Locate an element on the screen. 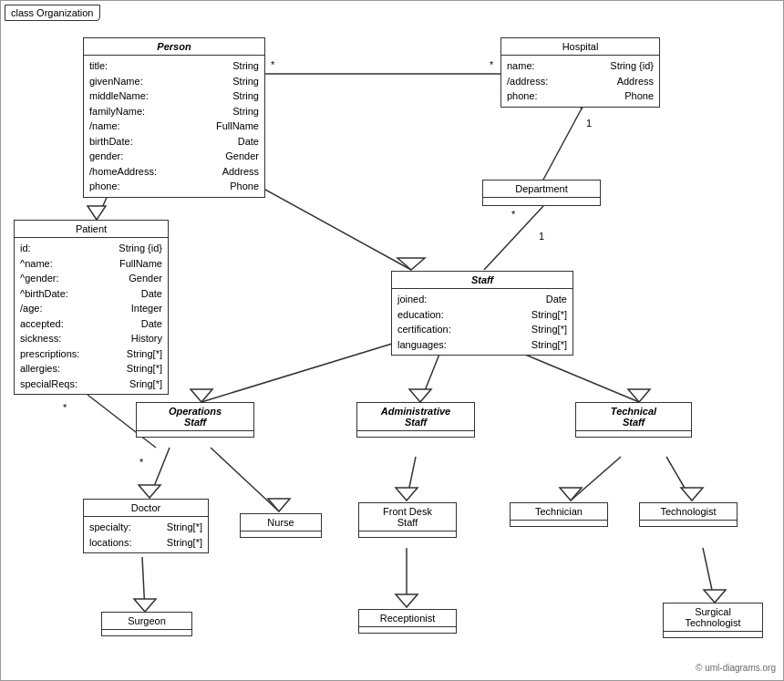 The height and width of the screenshot is (681, 784). surgical-technologist-box: SurgicalTechnologist is located at coordinates (713, 620).